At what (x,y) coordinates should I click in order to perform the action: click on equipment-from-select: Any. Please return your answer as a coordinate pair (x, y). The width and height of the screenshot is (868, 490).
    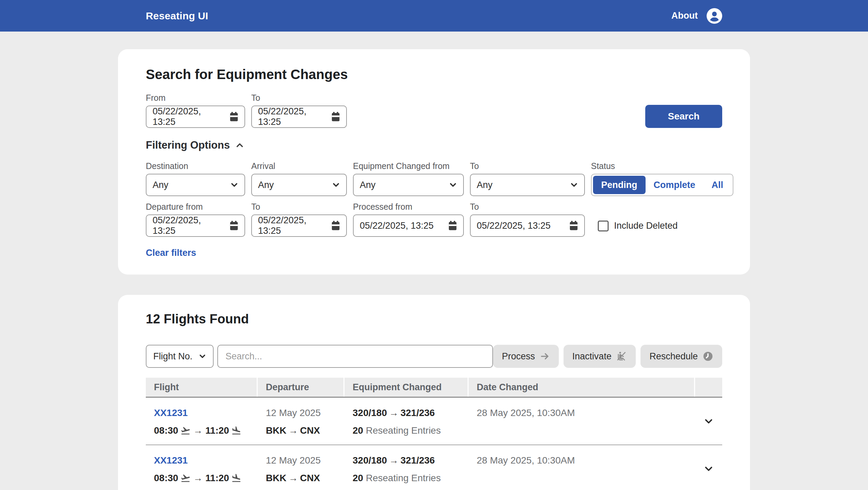
    Looking at the image, I should click on (408, 185).